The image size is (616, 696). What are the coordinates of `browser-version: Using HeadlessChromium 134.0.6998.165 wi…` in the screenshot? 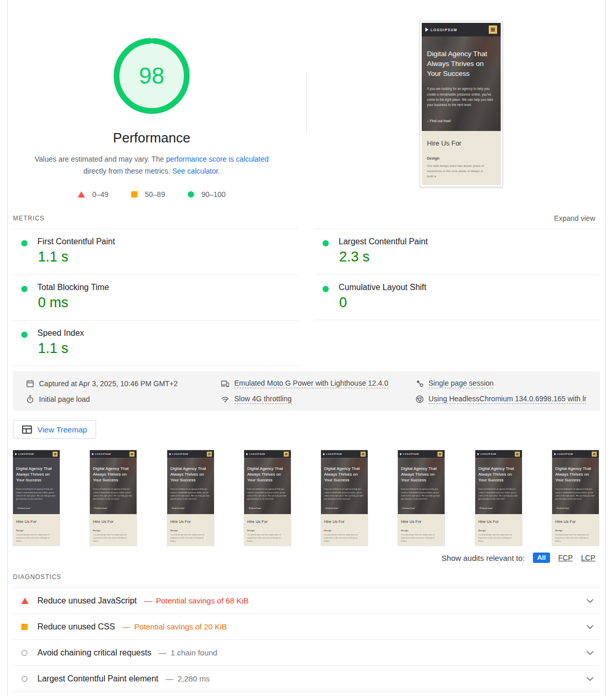 It's located at (508, 399).